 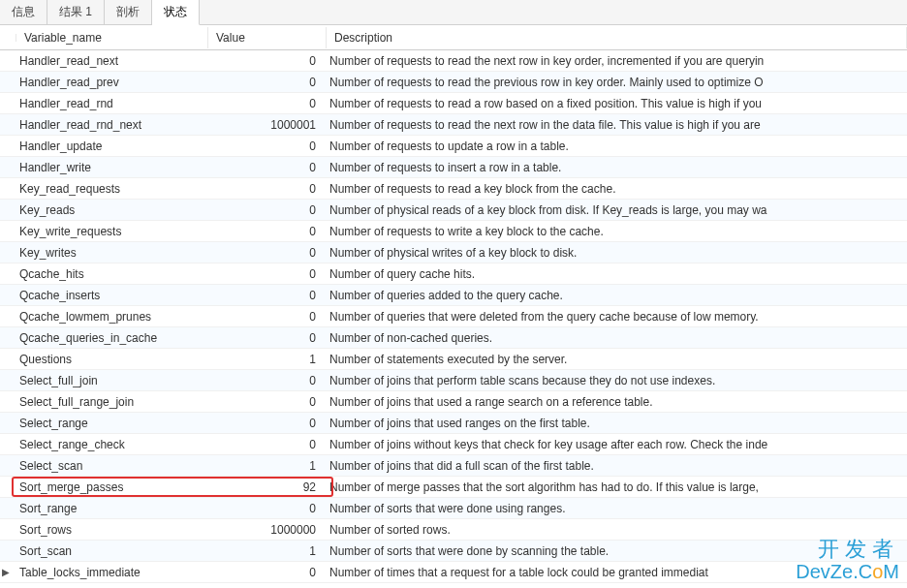 What do you see at coordinates (614, 509) in the screenshot?
I see `cell-description: Number of sorts that were done using ran…` at bounding box center [614, 509].